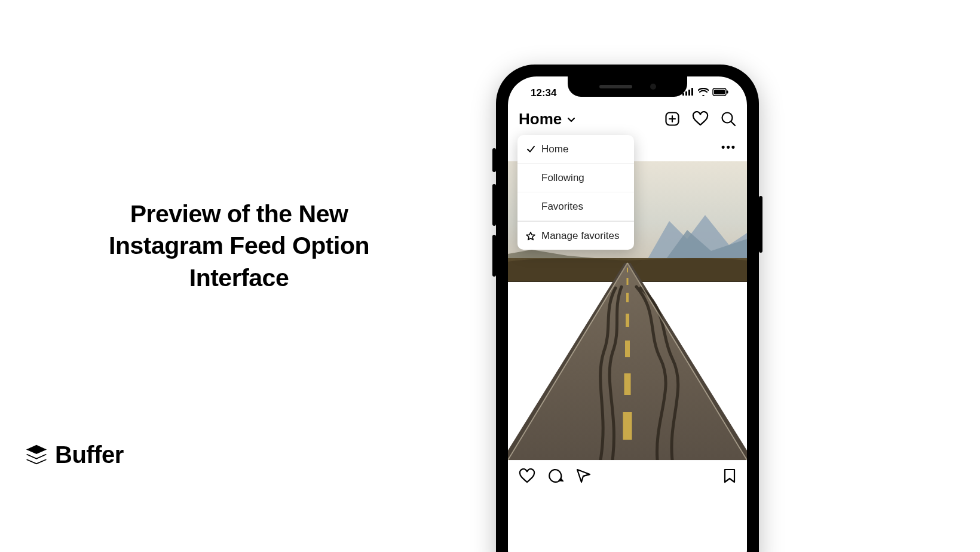  I want to click on post-options-icon: •••, so click(729, 147).